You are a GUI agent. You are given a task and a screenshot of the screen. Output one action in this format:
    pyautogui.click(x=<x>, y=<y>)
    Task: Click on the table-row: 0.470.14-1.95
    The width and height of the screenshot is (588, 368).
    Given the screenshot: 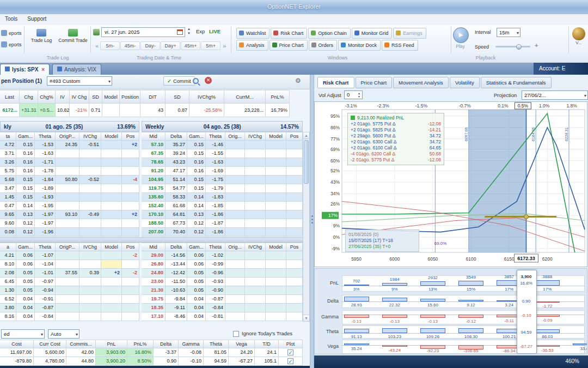 What is the action you would take?
    pyautogui.click(x=70, y=206)
    